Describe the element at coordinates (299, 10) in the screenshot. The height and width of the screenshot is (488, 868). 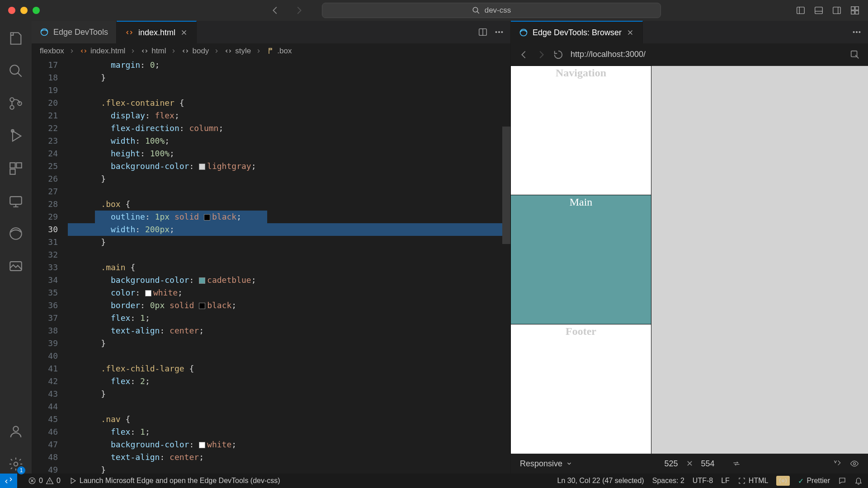
I see `nav-forward-icon` at that location.